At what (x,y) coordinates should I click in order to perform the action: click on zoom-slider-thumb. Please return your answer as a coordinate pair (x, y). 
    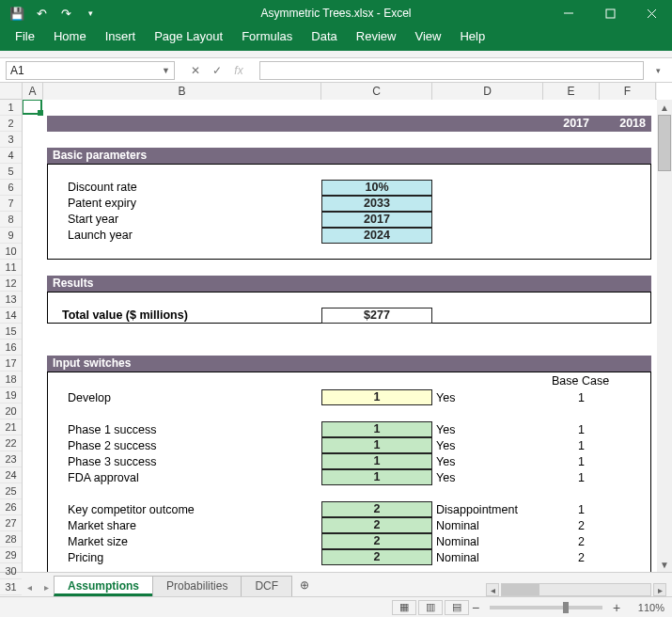
    Looking at the image, I should click on (566, 608).